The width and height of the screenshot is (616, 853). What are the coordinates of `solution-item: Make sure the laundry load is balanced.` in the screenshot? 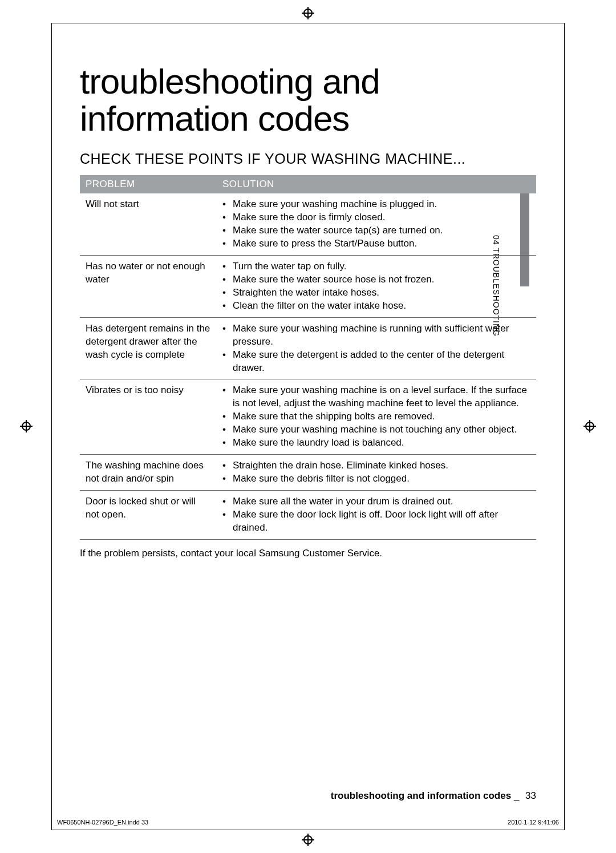 It's located at (376, 443).